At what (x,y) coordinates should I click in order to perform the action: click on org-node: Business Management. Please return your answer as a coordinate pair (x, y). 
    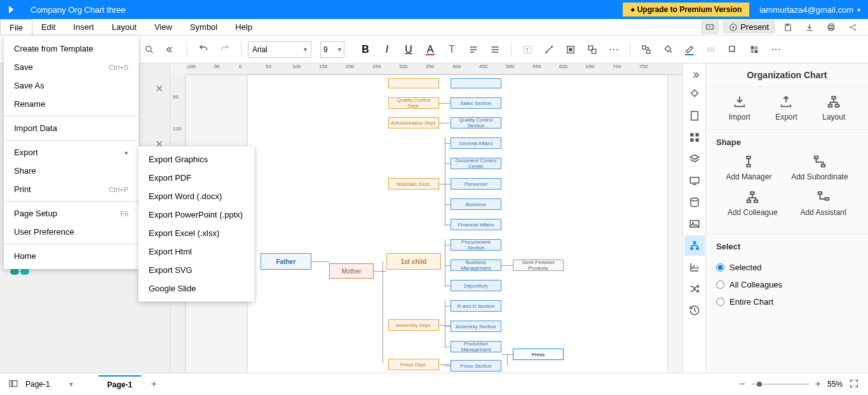
    Looking at the image, I should click on (476, 265).